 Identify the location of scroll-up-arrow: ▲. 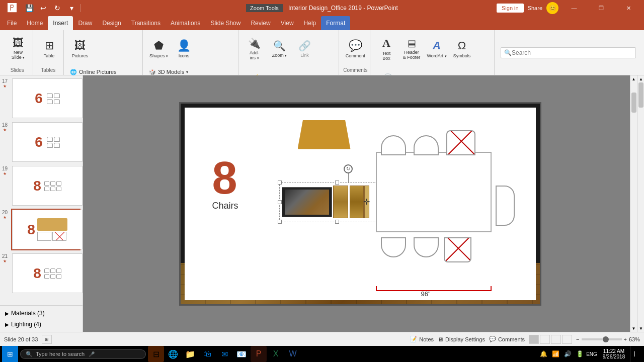
(634, 79).